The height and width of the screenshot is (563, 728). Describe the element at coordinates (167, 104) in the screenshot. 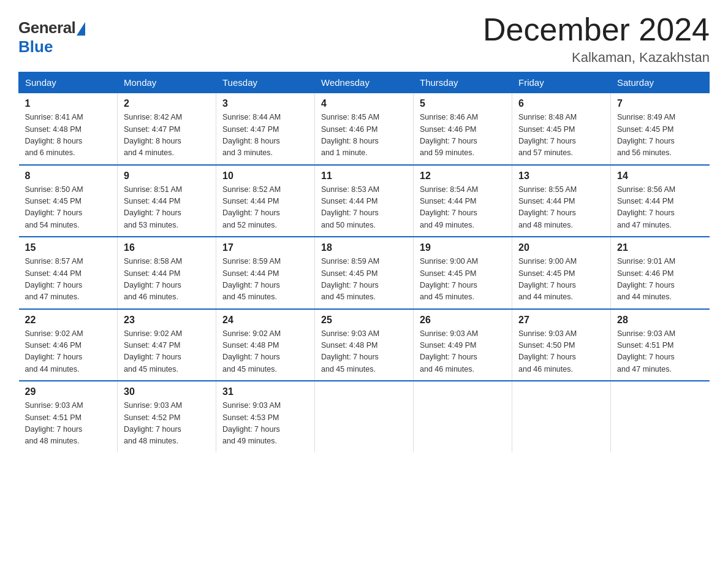

I see `day-number: 2` at that location.